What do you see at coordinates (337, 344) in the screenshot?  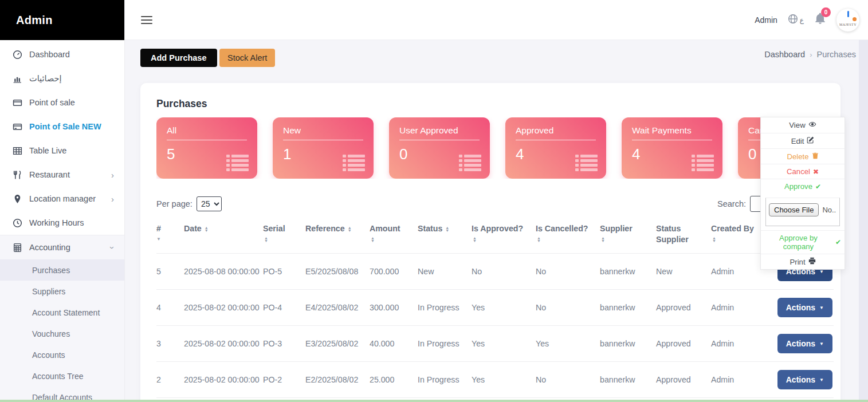 I see `cell-reference: E3/2025/08/02` at bounding box center [337, 344].